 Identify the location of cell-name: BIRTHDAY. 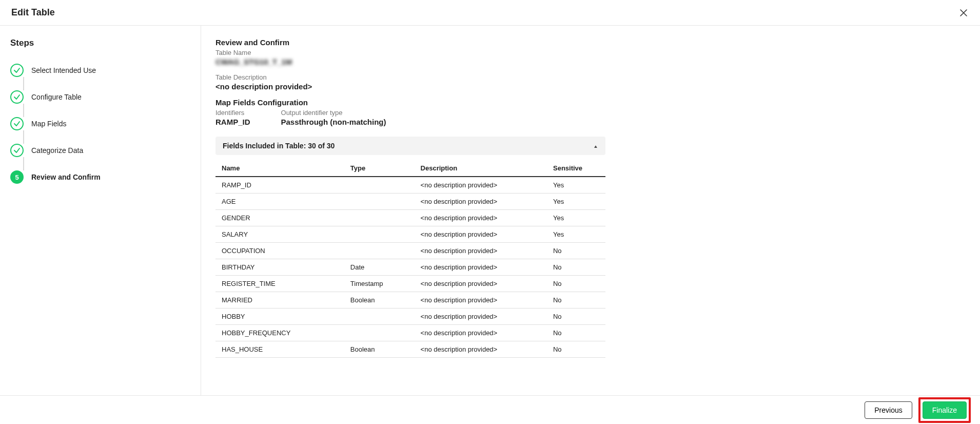
(280, 267).